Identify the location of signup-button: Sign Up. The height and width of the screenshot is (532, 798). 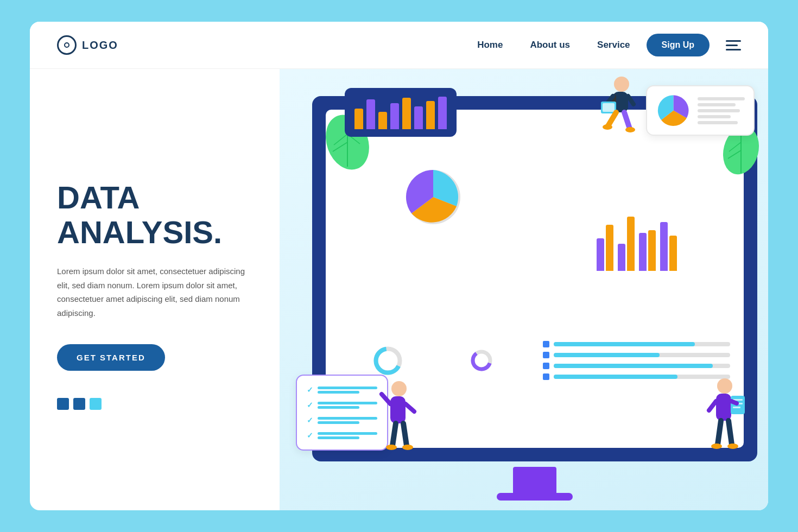
(678, 45).